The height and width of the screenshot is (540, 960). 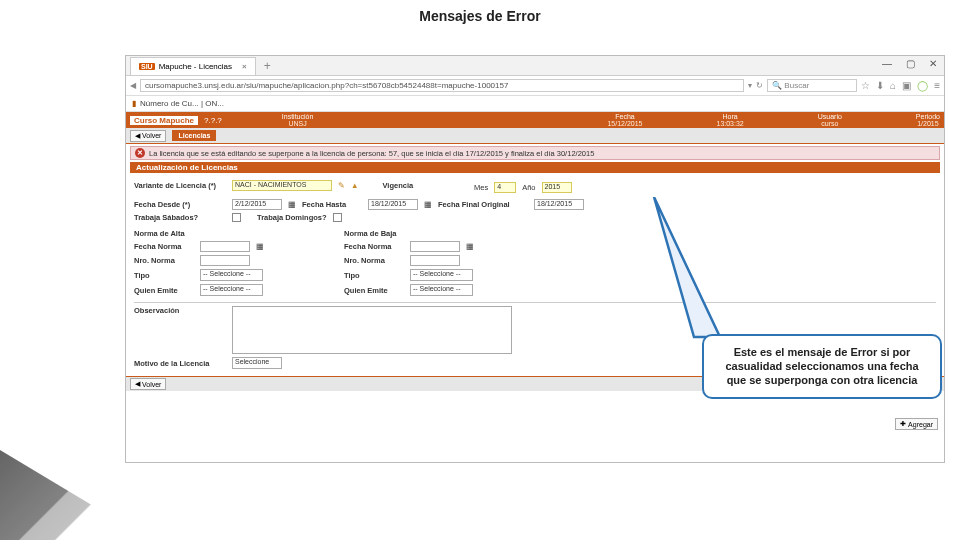 I want to click on callout-text: Este es el mensaje de Error si por casua…, so click(x=822, y=366).